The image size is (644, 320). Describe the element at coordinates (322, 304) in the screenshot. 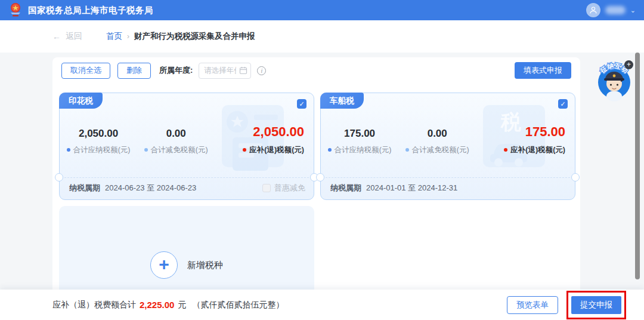

I see `summary-footer-bar: 应补（退）税费额合计 2,225.00 元 （贰仟贰佰贰拾伍元整） 预览表单 提…` at that location.